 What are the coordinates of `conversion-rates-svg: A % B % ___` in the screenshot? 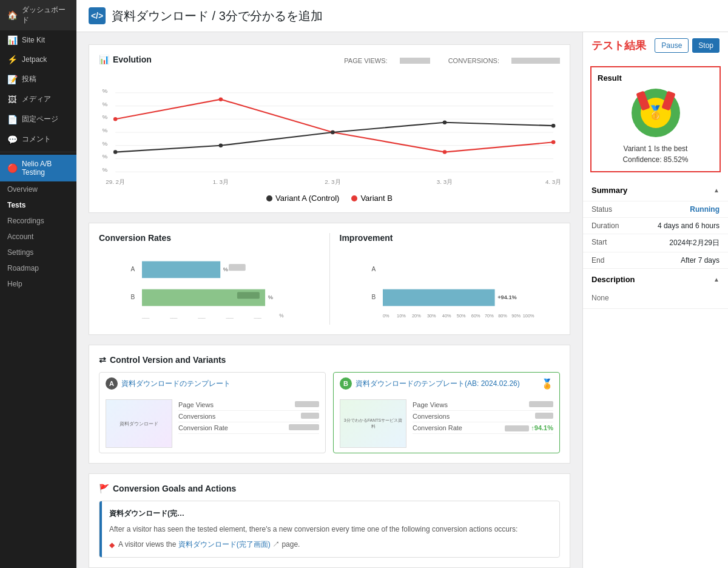 It's located at (209, 286).